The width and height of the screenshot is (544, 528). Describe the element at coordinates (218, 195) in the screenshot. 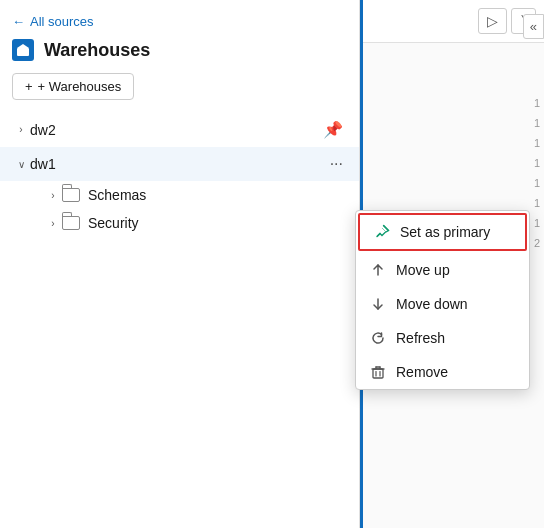

I see `schemas-label: Schemas` at that location.